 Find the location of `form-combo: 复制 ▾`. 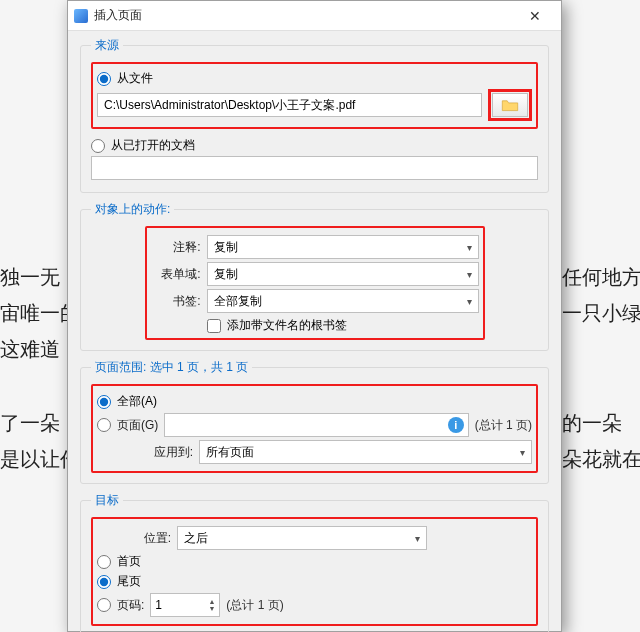

form-combo: 复制 ▾ is located at coordinates (343, 274).